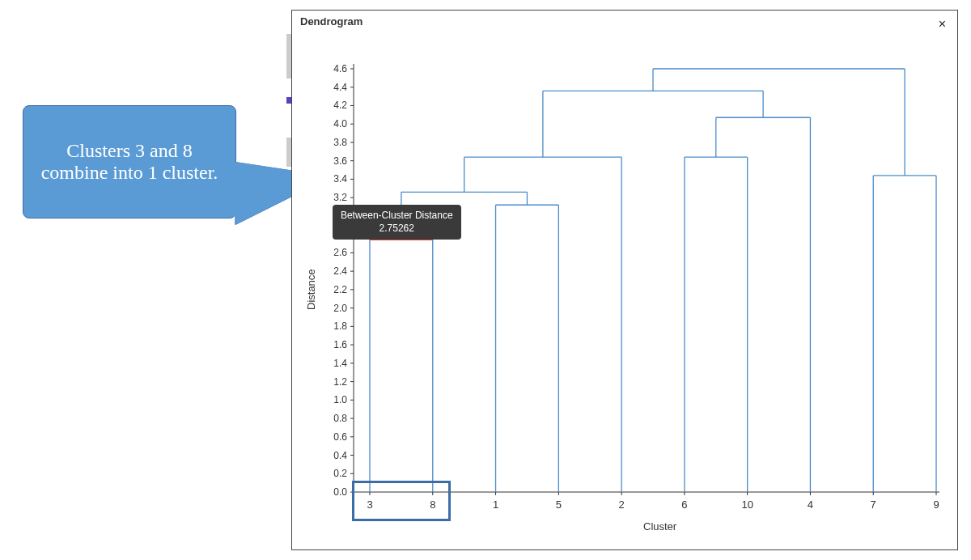  Describe the element at coordinates (396, 222) in the screenshot. I see `tooltip: Between-Cluster Distance 2.75262` at that location.